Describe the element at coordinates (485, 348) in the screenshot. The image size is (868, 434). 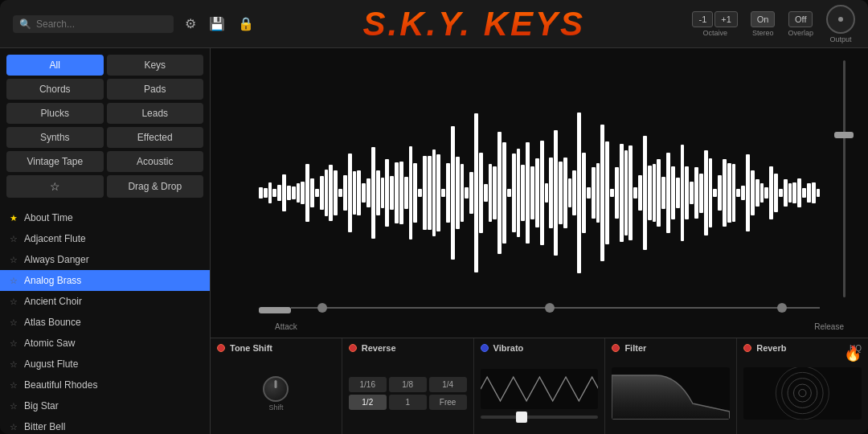
I see `vibrato-power` at that location.